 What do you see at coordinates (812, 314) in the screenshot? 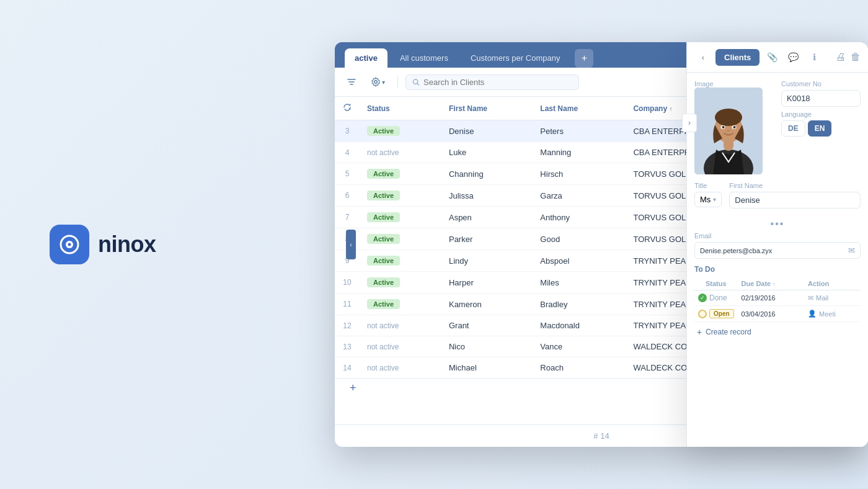
I see `meeting-icon: 👤` at bounding box center [812, 314].